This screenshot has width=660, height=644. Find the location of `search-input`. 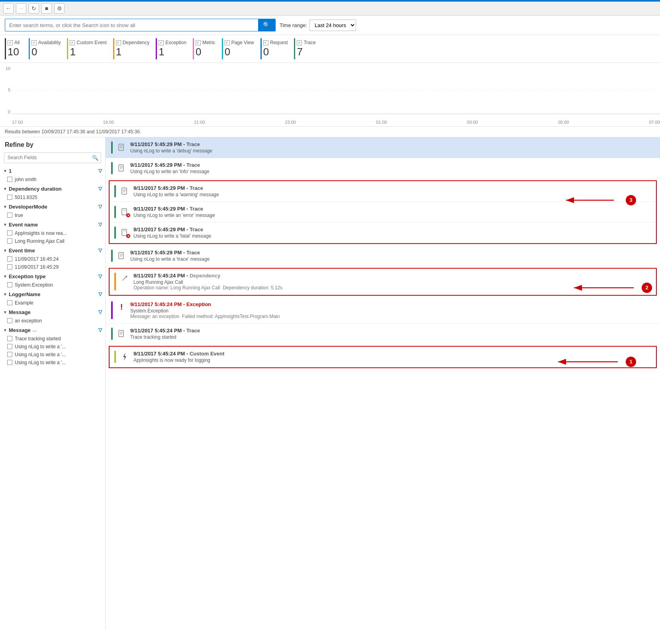

search-input is located at coordinates (131, 25).